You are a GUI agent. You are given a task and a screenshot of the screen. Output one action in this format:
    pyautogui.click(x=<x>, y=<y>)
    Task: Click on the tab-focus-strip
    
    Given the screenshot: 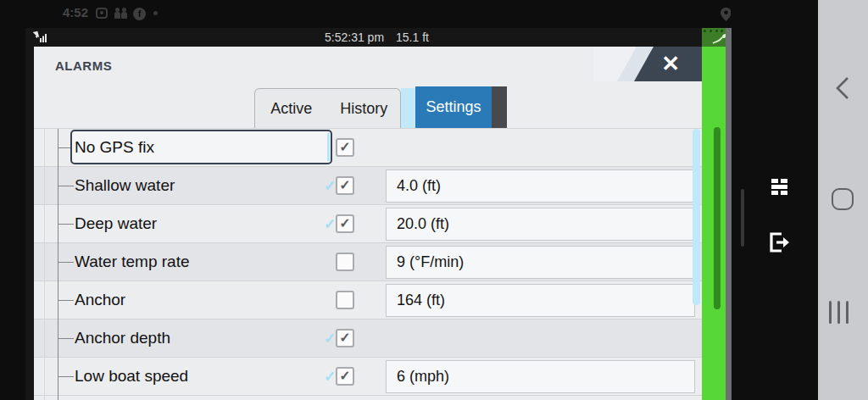 What is the action you would take?
    pyautogui.click(x=409, y=108)
    